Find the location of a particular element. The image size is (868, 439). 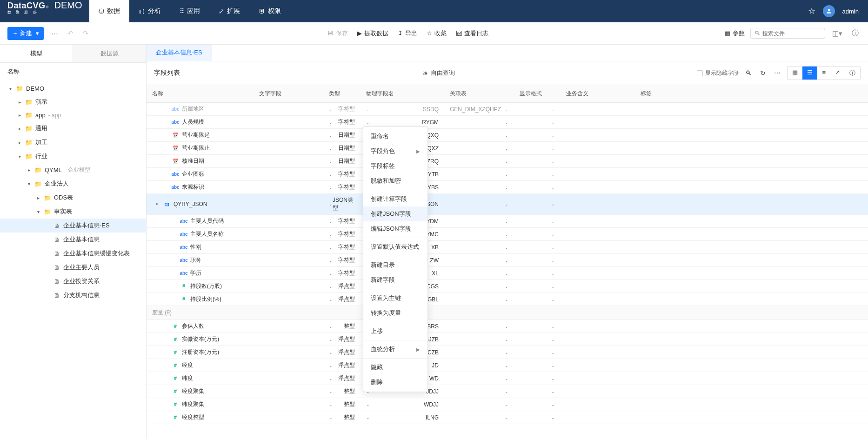

redo-icon: ↷ is located at coordinates (86, 33).